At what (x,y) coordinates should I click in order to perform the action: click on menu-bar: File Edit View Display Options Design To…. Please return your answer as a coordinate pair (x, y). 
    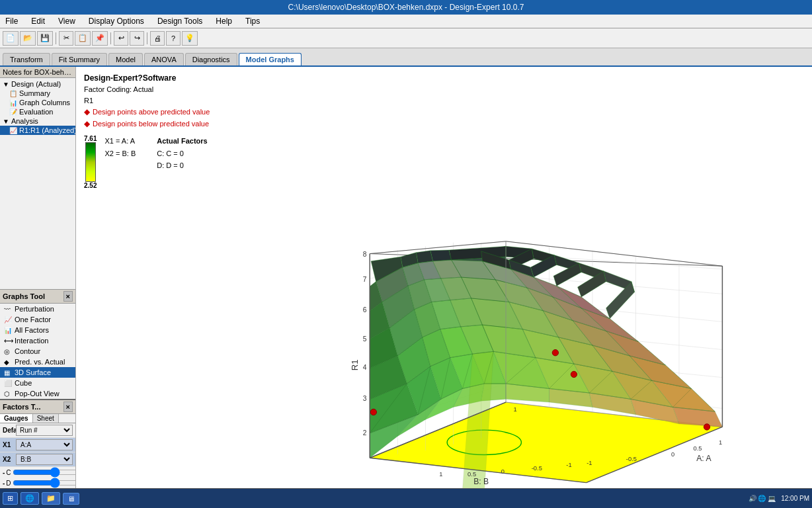
    Looking at the image, I should click on (406, 21).